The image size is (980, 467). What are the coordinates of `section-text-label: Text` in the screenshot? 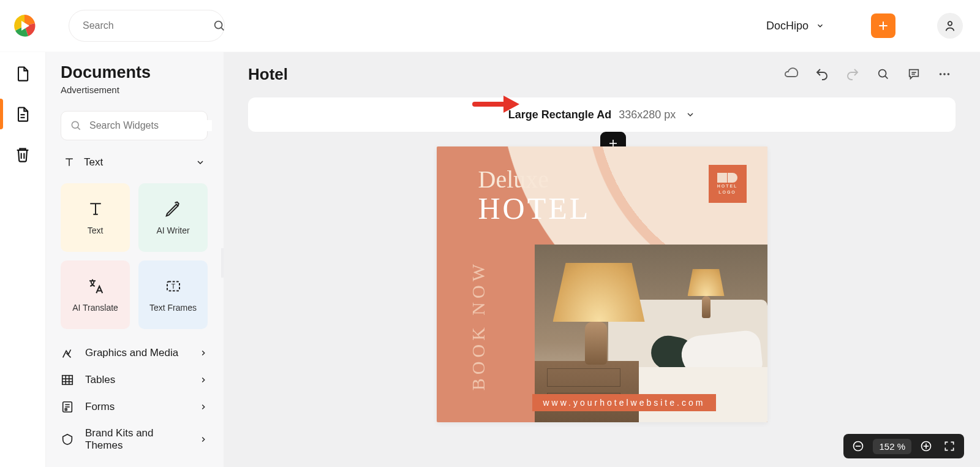 It's located at (135, 162).